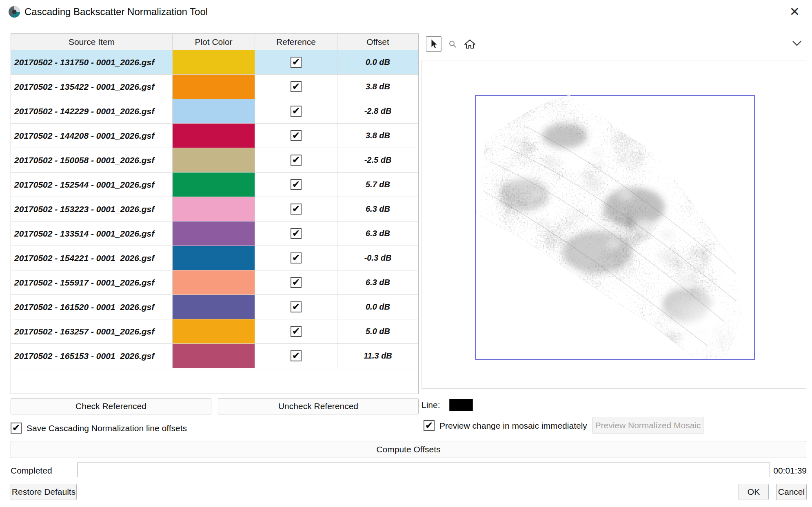 This screenshot has width=812, height=507. What do you see at coordinates (215, 87) in the screenshot?
I see `table-row: 20170502 - 135422 - 0001_2026.gsf✔3.8 dB` at bounding box center [215, 87].